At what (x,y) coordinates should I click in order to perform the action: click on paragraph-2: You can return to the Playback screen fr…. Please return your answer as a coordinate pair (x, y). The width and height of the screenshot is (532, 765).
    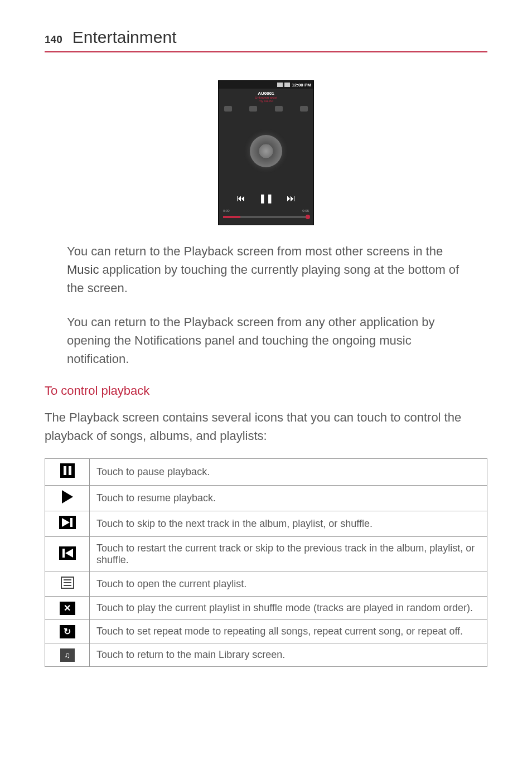
    Looking at the image, I should click on (266, 340).